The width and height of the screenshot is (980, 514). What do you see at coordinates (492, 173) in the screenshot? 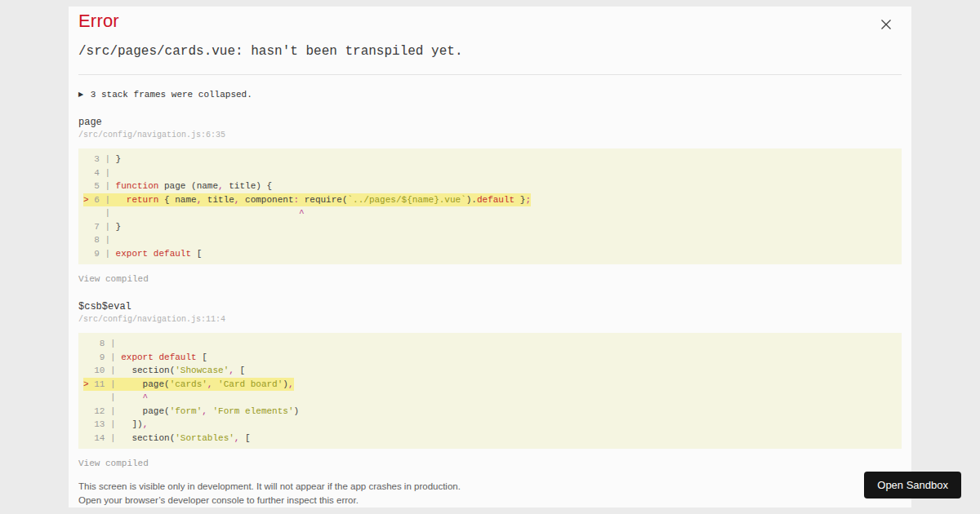
I see `code-line: 4 |` at bounding box center [492, 173].